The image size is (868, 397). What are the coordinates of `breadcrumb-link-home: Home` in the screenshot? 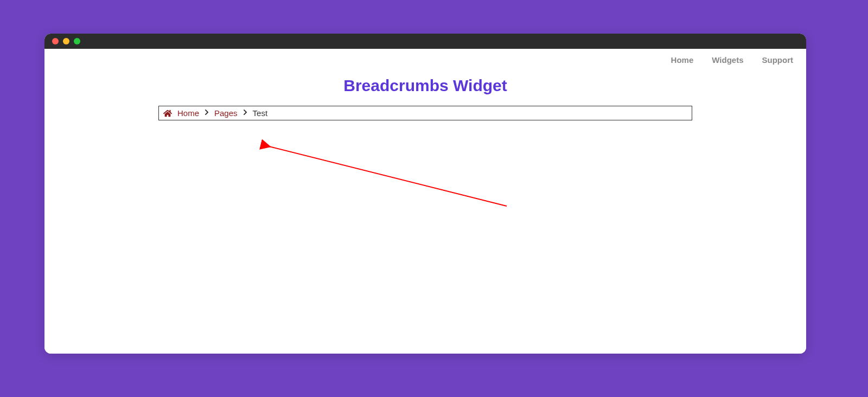 It's located at (188, 113).